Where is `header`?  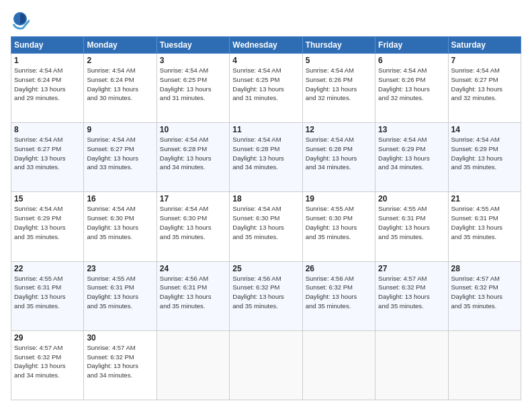 header is located at coordinates (266, 20).